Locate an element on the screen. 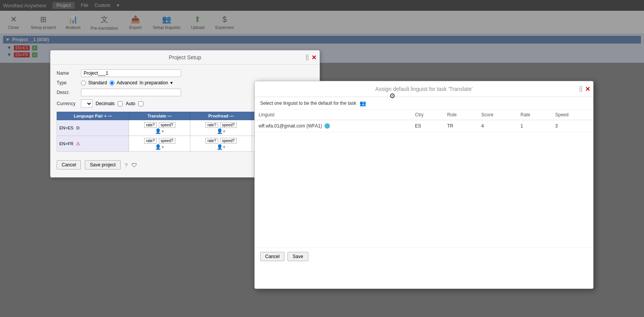 This screenshot has height=317, width=644. col-ctry: Ctry is located at coordinates (427, 115).